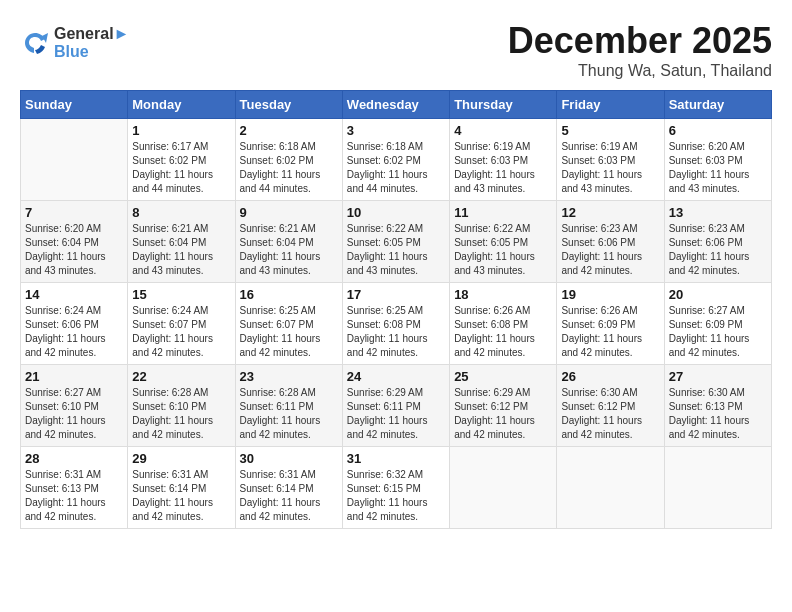 This screenshot has width=792, height=612. Describe the element at coordinates (718, 294) in the screenshot. I see `day-number: 20` at that location.